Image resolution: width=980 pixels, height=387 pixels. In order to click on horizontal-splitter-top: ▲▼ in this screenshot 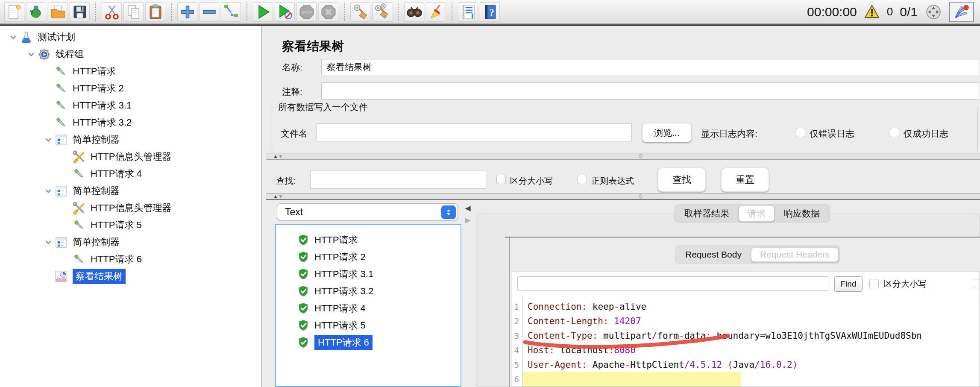, I will do `click(623, 156)`.